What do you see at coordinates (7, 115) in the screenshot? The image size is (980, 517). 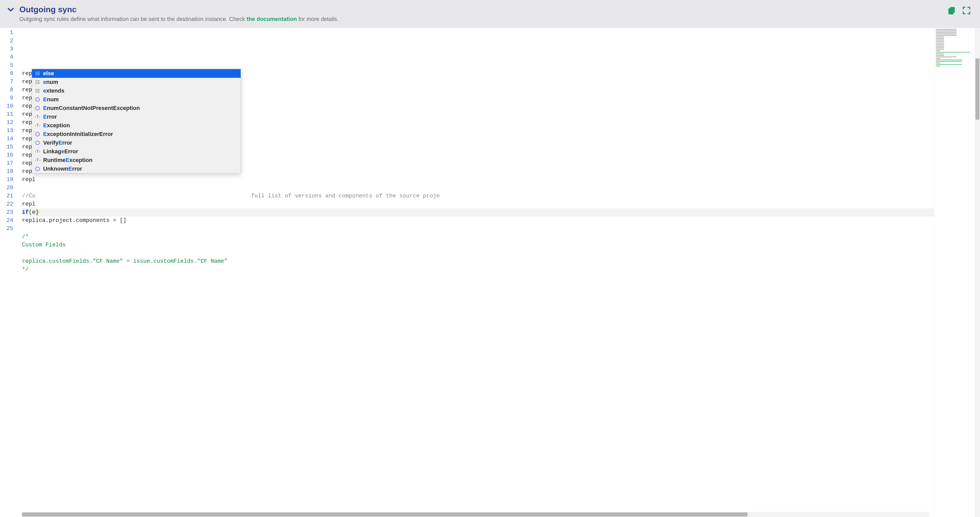 I see `line-number: 11` at bounding box center [7, 115].